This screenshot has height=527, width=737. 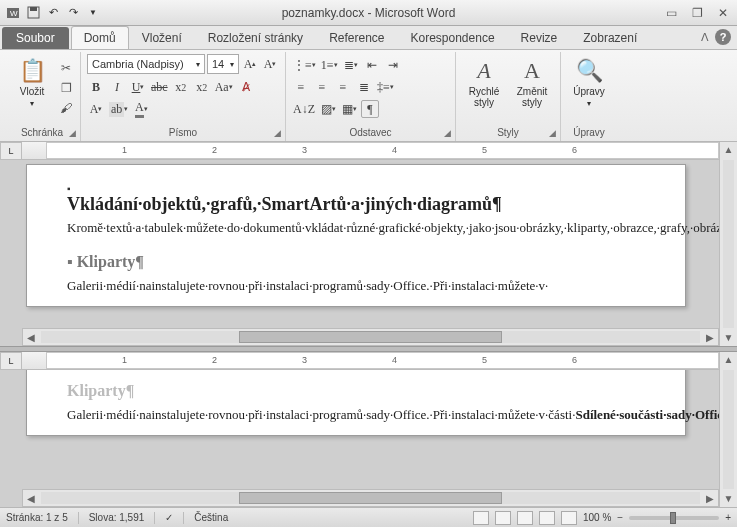 I want to click on tab-page-layout: Rozložení stránky, so click(x=256, y=38).